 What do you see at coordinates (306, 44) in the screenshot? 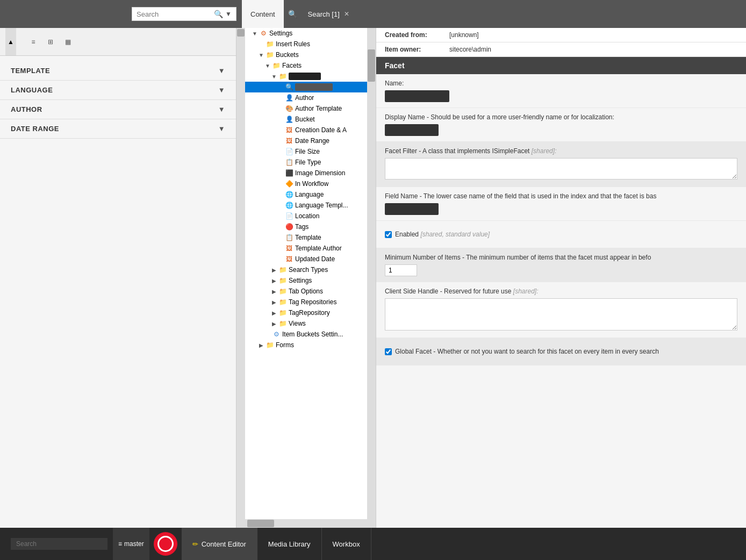
I see `tree-item-insert-rules: 📁 Insert Rules` at bounding box center [306, 44].